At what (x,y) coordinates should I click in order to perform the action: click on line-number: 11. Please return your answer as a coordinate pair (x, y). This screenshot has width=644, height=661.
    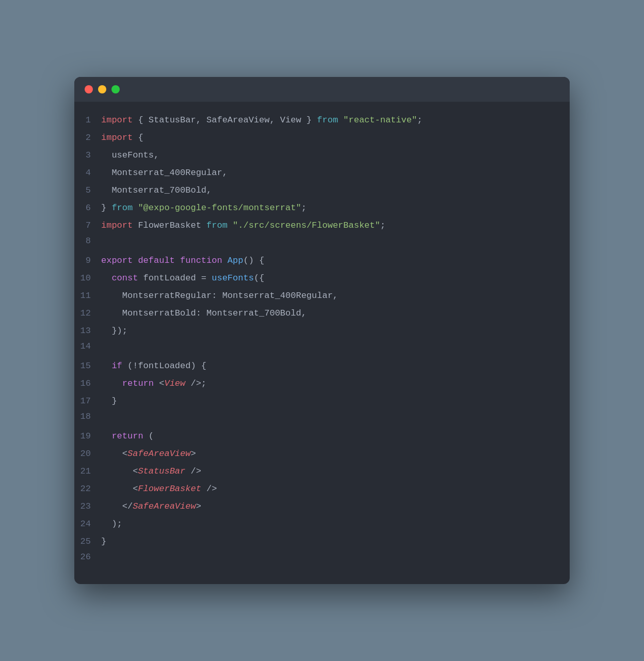
    Looking at the image, I should click on (88, 295).